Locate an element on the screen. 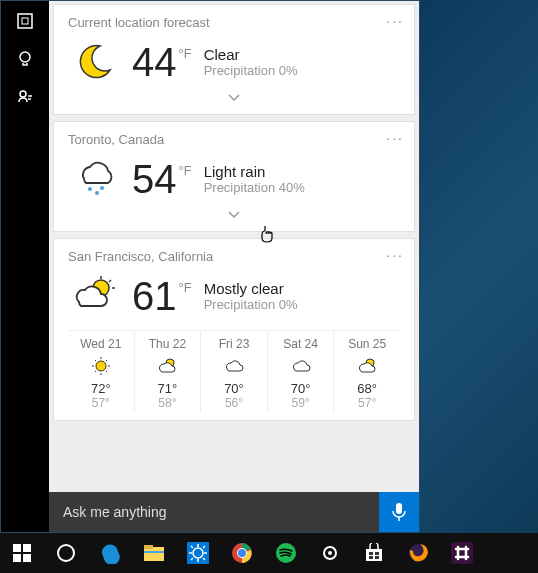 The height and width of the screenshot is (573, 538). bulb-icon is located at coordinates (25, 59).